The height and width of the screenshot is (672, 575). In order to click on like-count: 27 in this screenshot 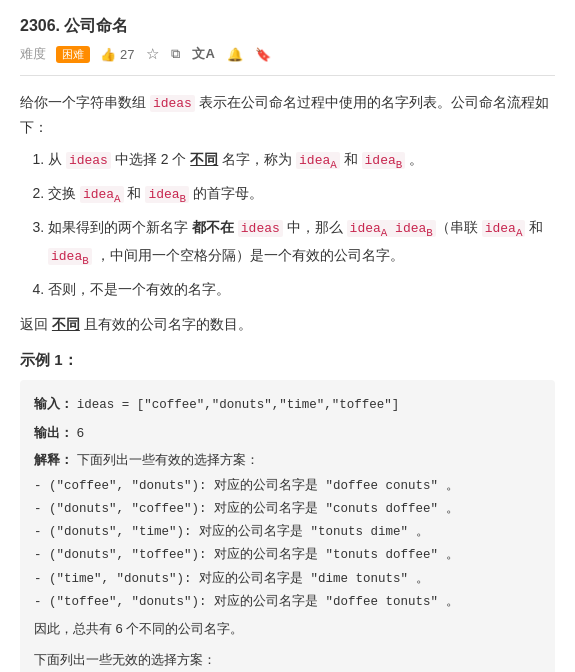, I will do `click(127, 54)`.